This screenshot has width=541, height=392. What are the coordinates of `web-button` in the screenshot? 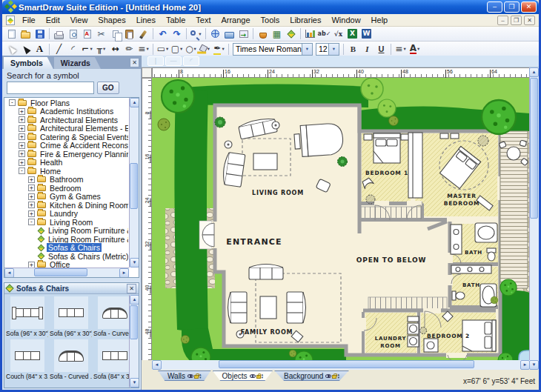 It's located at (215, 34).